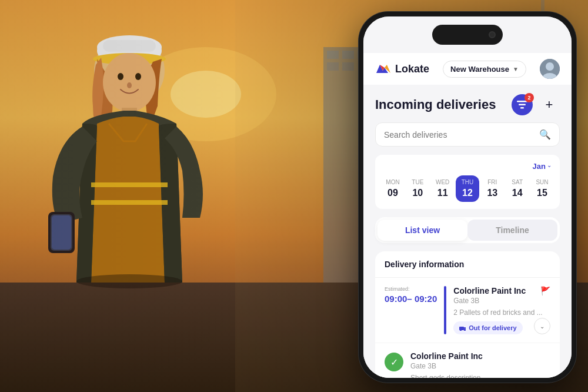  Describe the element at coordinates (502, 291) in the screenshot. I see `company-name-1: Colorline Paint Inc` at that location.